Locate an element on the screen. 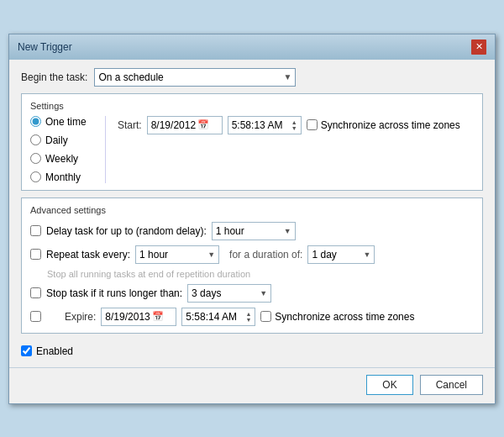 This screenshot has height=437, width=504. radio-daily-label: Daily is located at coordinates (57, 140).